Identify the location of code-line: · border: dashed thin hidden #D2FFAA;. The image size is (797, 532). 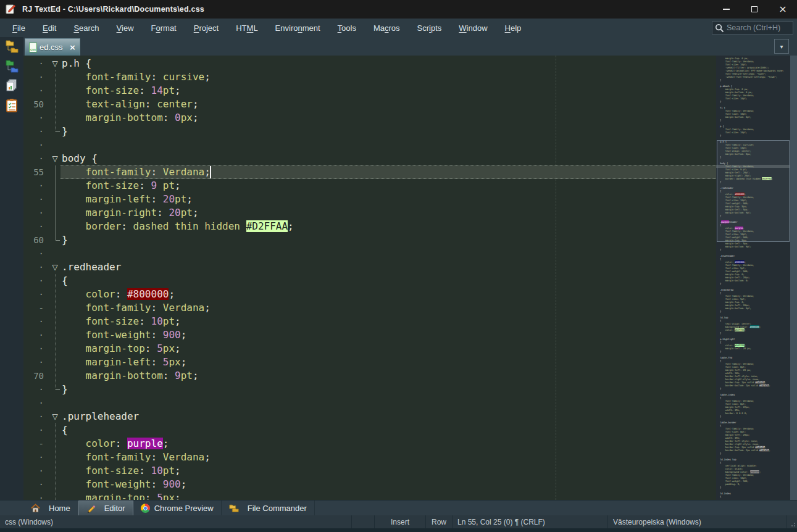
(370, 227).